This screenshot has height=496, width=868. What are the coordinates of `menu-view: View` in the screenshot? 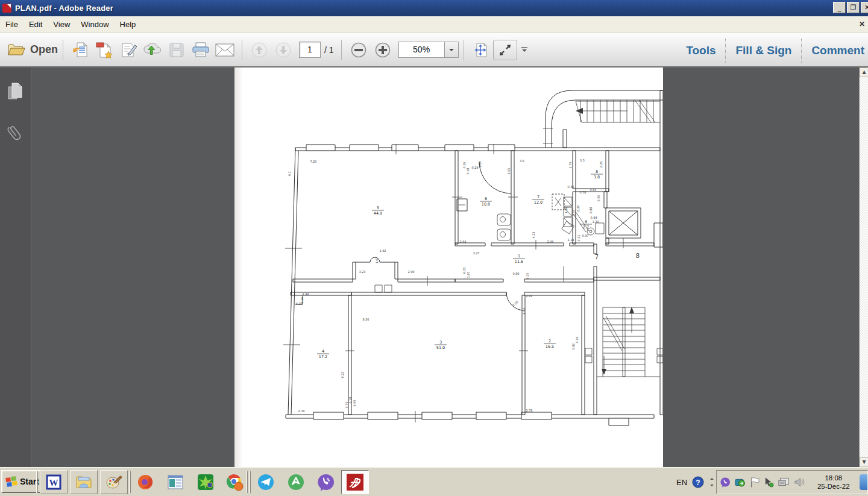 It's located at (61, 24).